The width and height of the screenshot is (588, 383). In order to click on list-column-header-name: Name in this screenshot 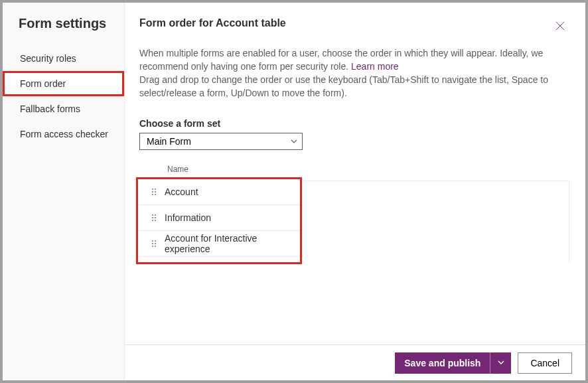, I will do `click(354, 173)`.